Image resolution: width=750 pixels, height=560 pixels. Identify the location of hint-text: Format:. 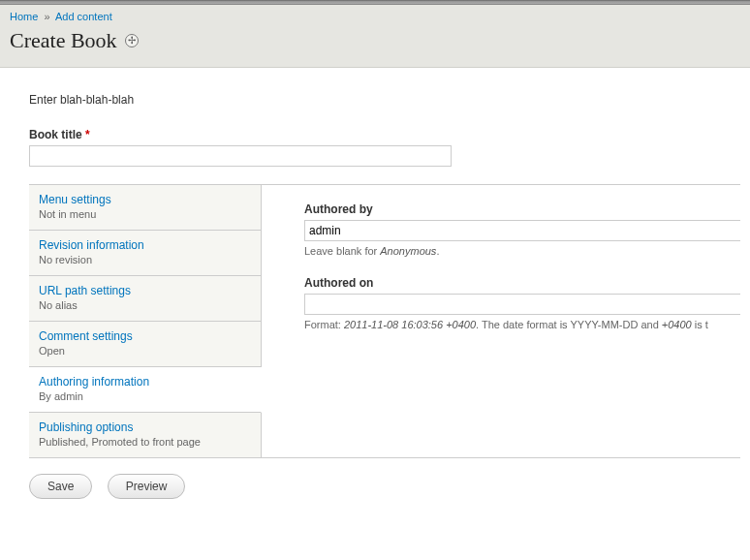
(324, 325).